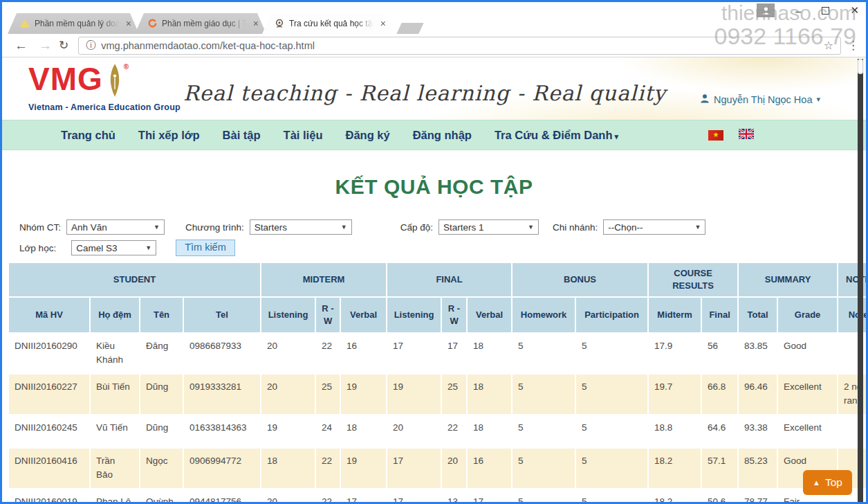 Image resolution: width=868 pixels, height=504 pixels. I want to click on chevron-up-icon: ▲, so click(816, 483).